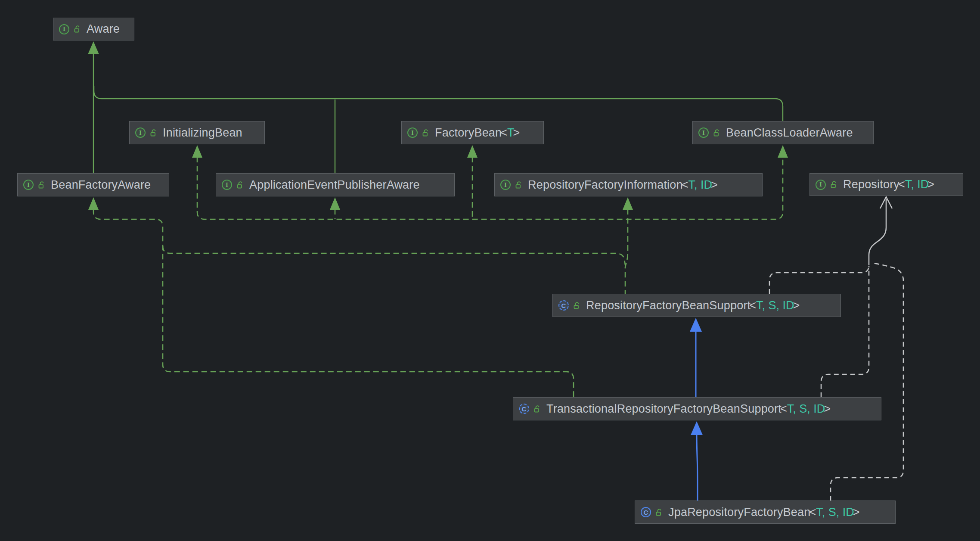 This screenshot has height=541, width=980. What do you see at coordinates (438, 103) in the screenshot?
I see `edge-beanclassloaderaware-extends-aware` at bounding box center [438, 103].